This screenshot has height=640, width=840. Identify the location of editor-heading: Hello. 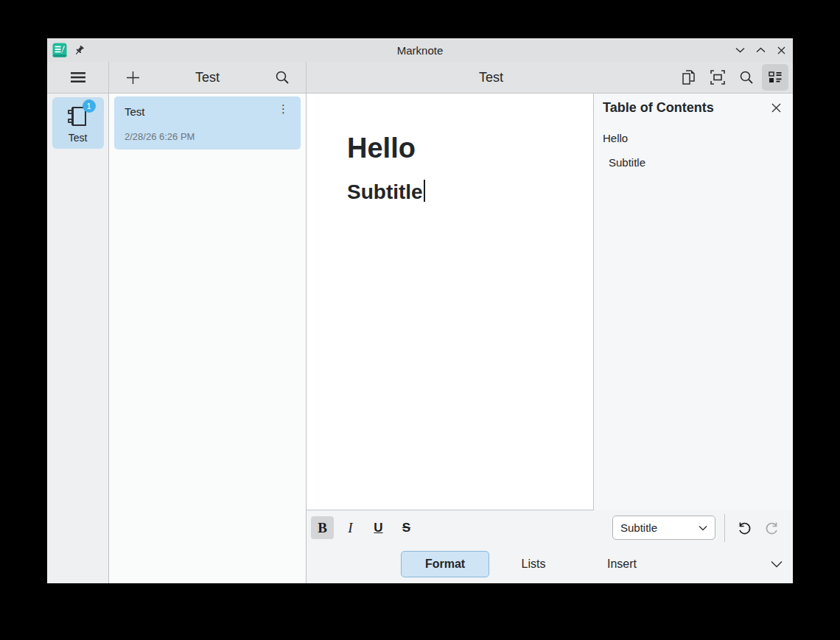
(459, 149).